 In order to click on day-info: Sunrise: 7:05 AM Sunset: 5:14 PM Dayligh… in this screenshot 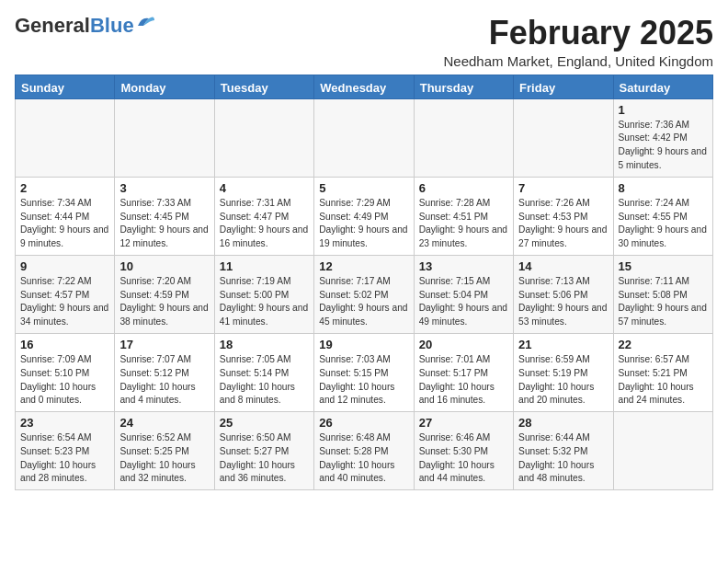, I will do `click(265, 381)`.